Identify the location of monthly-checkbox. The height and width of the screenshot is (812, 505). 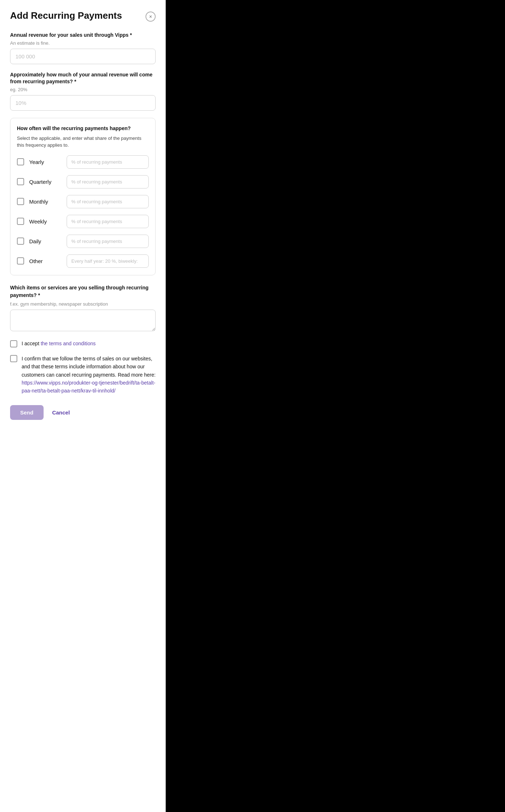
(21, 201).